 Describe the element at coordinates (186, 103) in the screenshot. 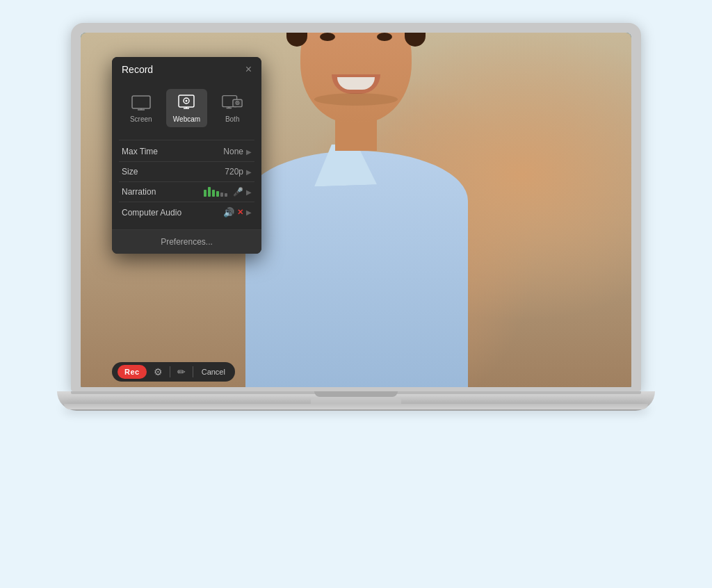

I see `webcam-icon` at that location.